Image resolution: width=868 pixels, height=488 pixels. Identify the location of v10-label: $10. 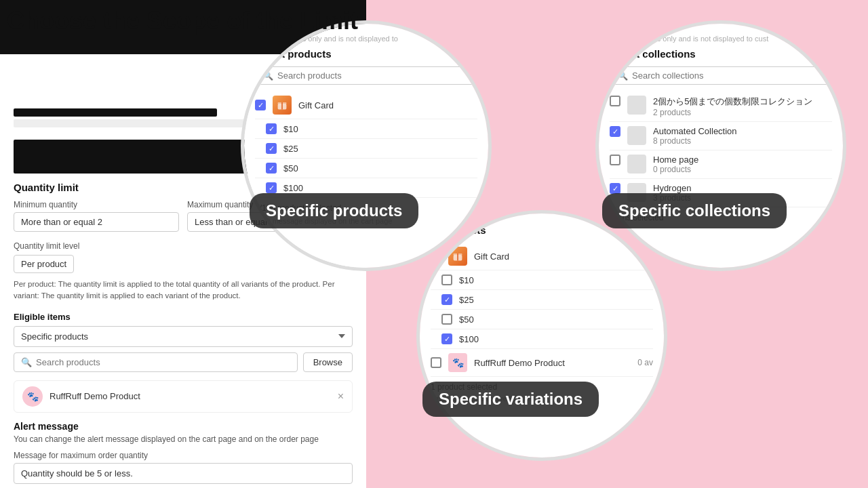
(380, 129).